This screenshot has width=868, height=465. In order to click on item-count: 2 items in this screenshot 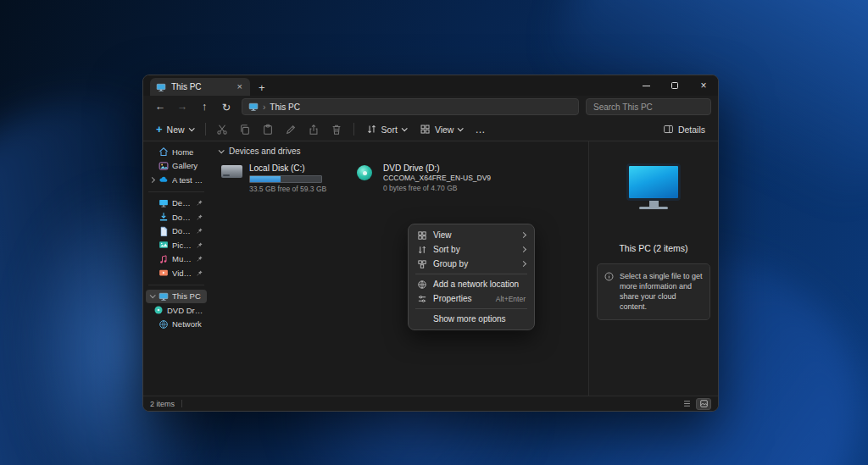, I will do `click(163, 404)`.